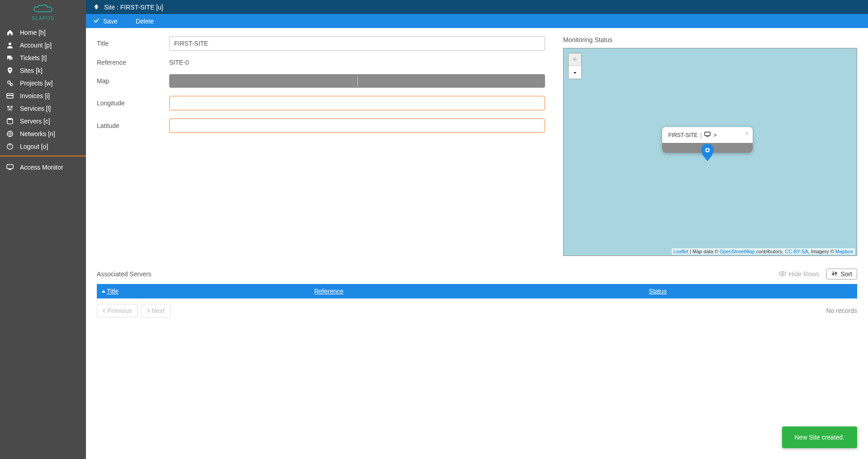 The height and width of the screenshot is (459, 868). Describe the element at coordinates (477, 21) in the screenshot. I see `actionbar: Save Delete` at that location.